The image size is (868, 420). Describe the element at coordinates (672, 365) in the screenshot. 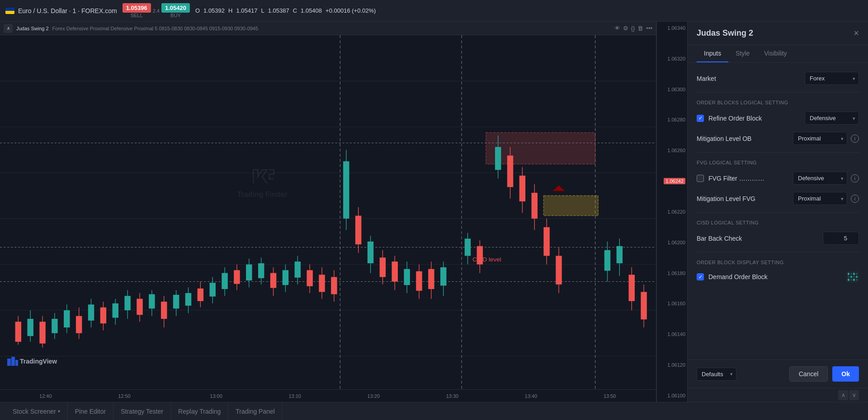

I see `price-level-12: 1.06120` at that location.